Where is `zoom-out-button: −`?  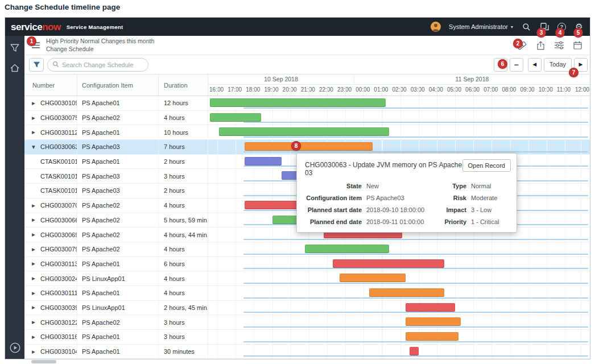
zoom-out-button: − is located at coordinates (517, 65).